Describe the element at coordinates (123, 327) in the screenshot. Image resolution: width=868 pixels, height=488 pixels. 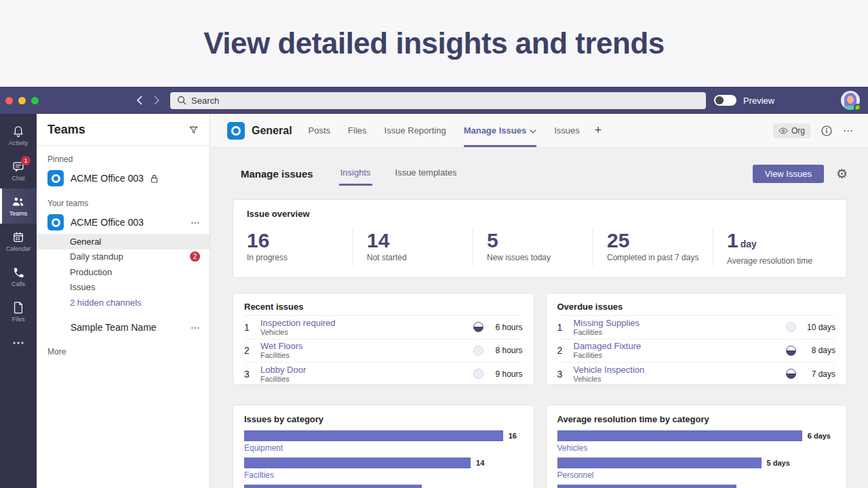
I see `team-row-sample: Sample Team Name ⋯` at that location.